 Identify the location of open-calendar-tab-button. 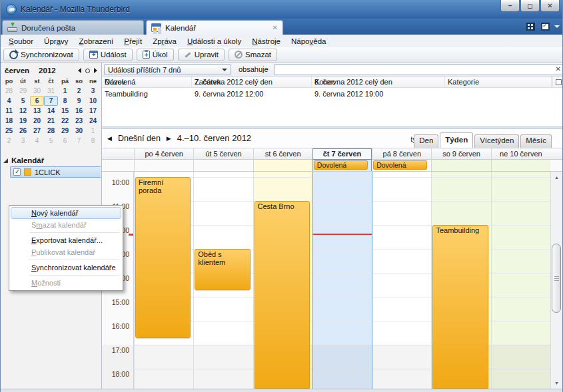
(530, 27).